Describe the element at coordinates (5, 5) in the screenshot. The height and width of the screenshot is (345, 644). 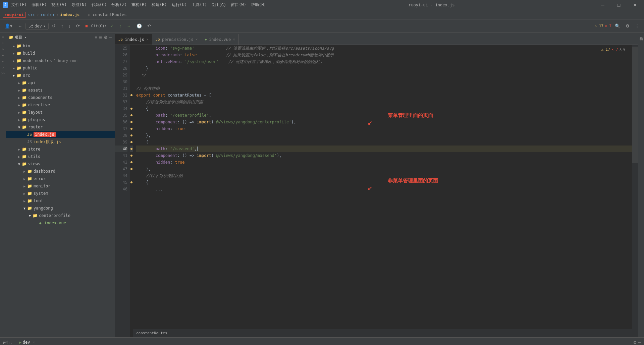
I see `app-icon: J` at that location.